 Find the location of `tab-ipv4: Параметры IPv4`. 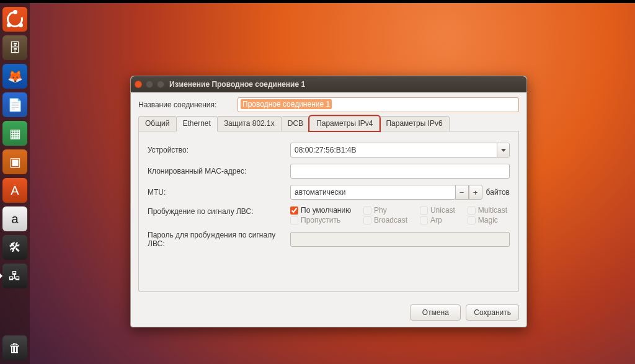

tab-ipv4: Параметры IPv4 is located at coordinates (345, 123).